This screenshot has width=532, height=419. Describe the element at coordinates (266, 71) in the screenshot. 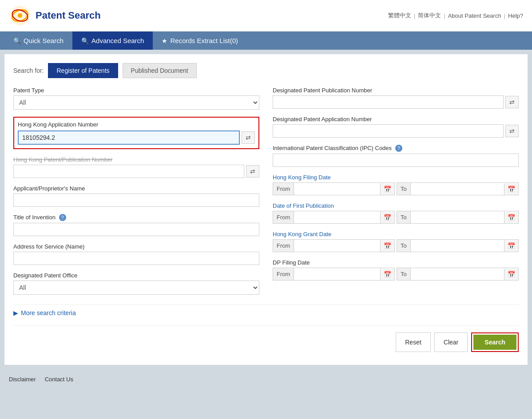

I see `search-for-row: Search for: Register of Patents Publishe…` at that location.